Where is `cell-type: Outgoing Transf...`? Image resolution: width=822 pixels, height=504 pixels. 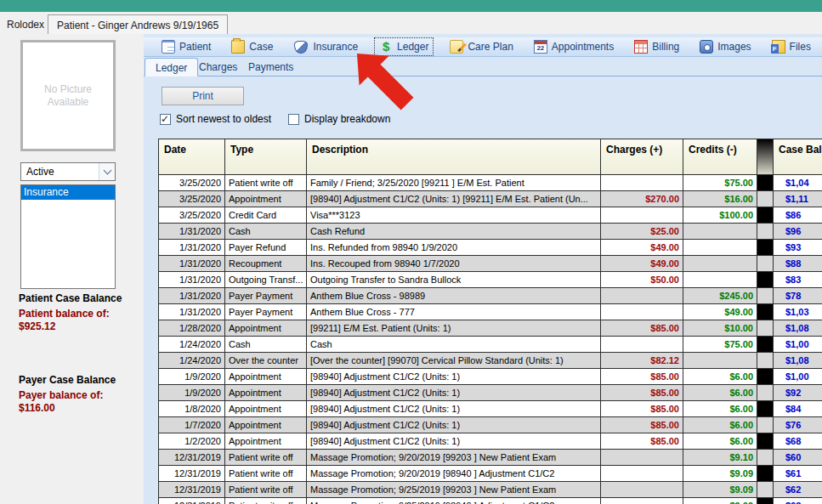
cell-type: Outgoing Transf... is located at coordinates (266, 280).